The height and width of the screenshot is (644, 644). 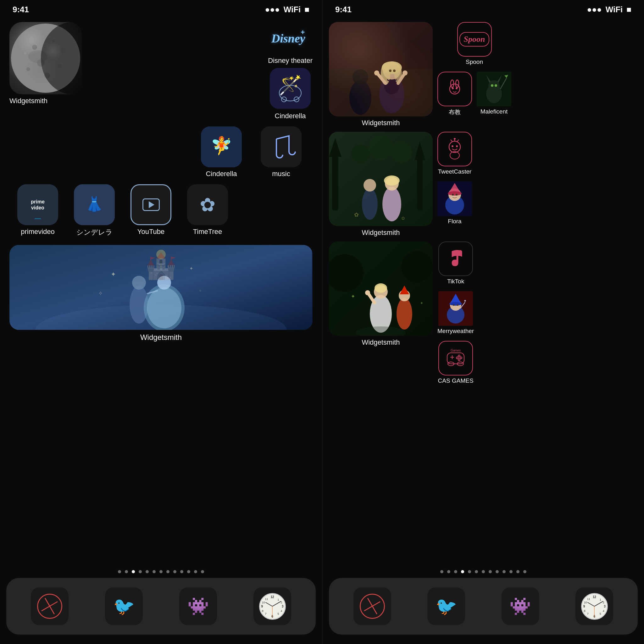 I want to click on top-row: Widgetsmith Disney + Disney theater 🪄, so click(x=161, y=71).